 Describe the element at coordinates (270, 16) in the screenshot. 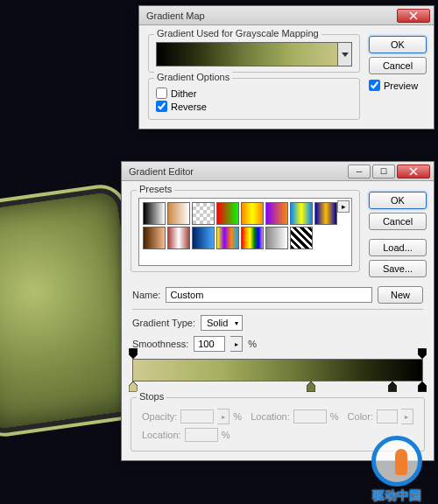

I see `dialog-title: Gradient Map` at that location.